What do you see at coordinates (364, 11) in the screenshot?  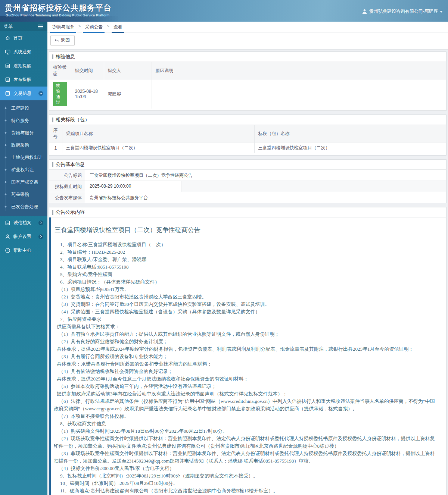 I see `user-icon` at bounding box center [364, 11].